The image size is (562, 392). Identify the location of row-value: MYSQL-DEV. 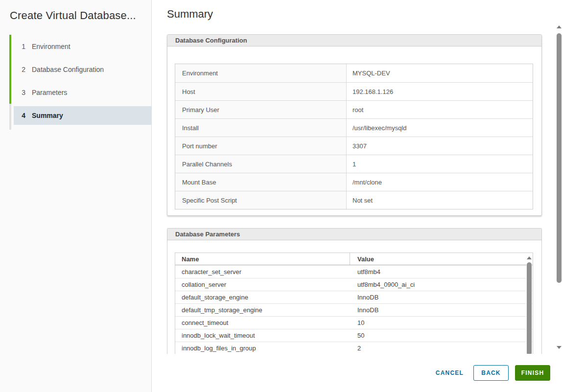
(440, 73).